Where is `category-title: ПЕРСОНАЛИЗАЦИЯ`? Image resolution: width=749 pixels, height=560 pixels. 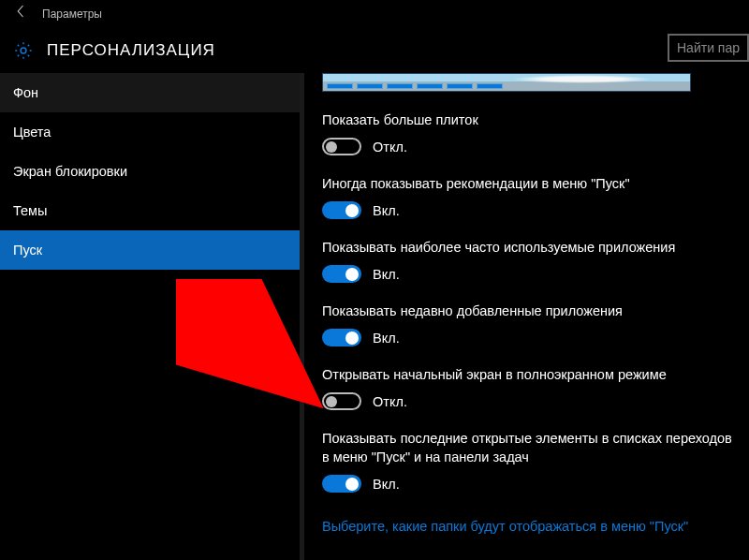
category-title: ПЕРСОНАЛИЗАЦИЯ is located at coordinates (131, 51).